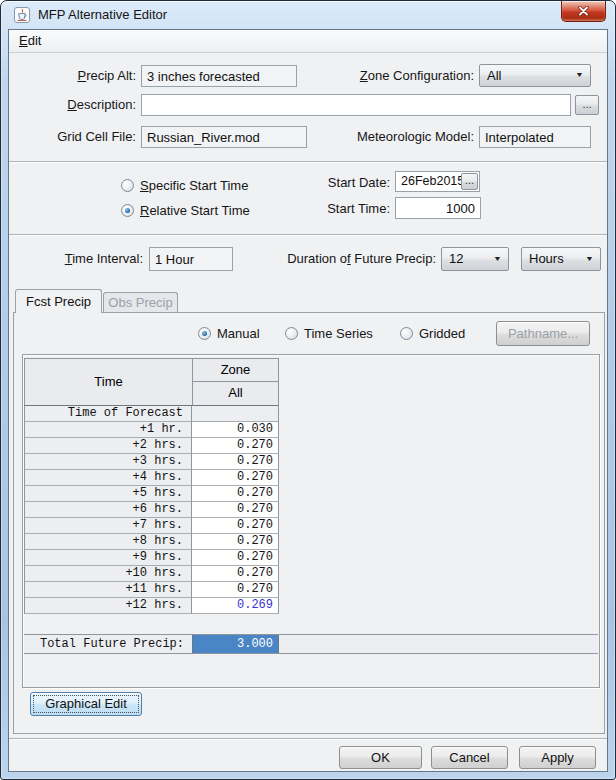 This screenshot has width=616, height=780. What do you see at coordinates (236, 606) in the screenshot?
I see `row-value: 0.269` at bounding box center [236, 606].